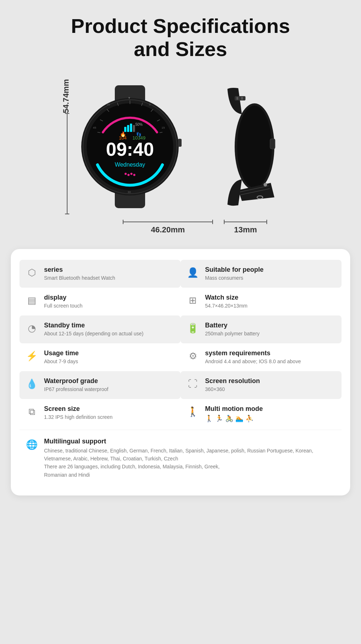 Image resolution: width=361 pixels, height=644 pixels. Describe the element at coordinates (180, 385) in the screenshot. I see `spec-row-4: 💧 Waterproof grade IP67 professional wat…` at that location.